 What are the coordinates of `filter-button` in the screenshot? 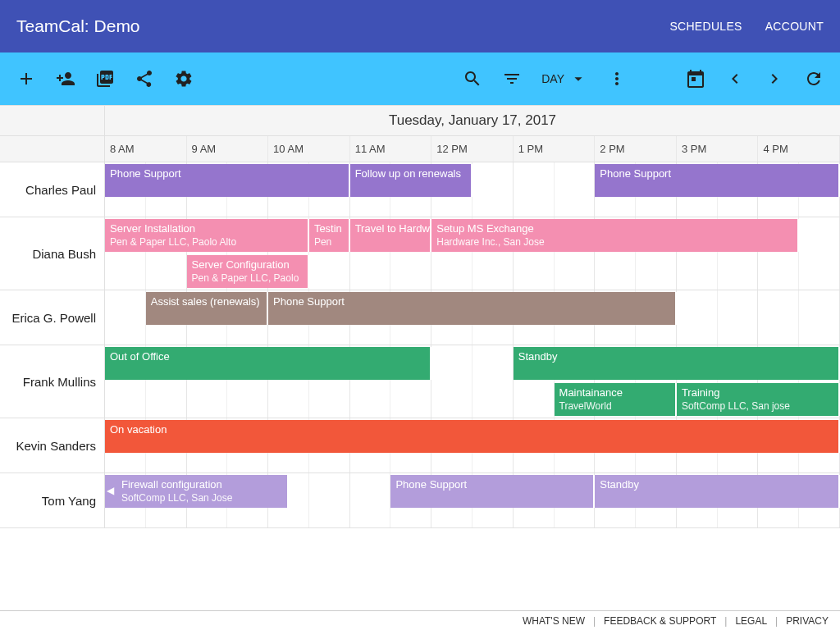 It's located at (512, 79).